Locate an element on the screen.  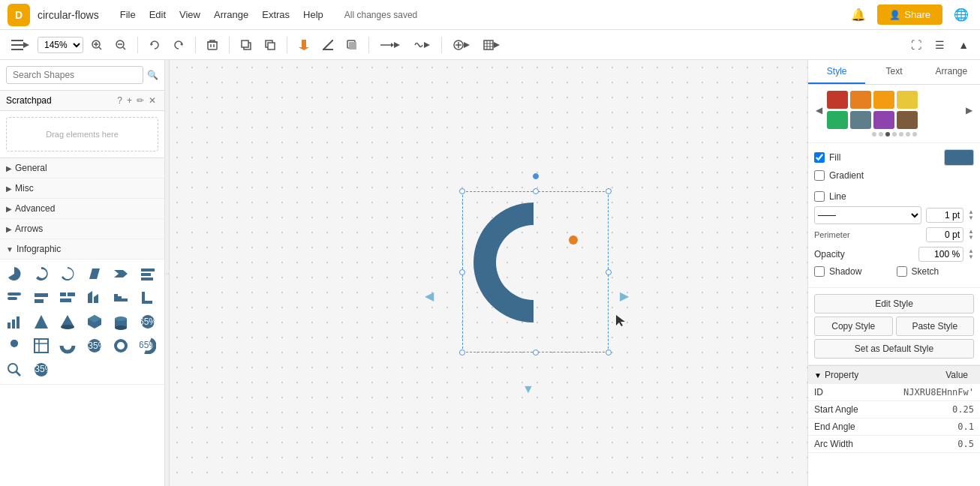
sidebar-toggle is located at coordinates (20, 45).